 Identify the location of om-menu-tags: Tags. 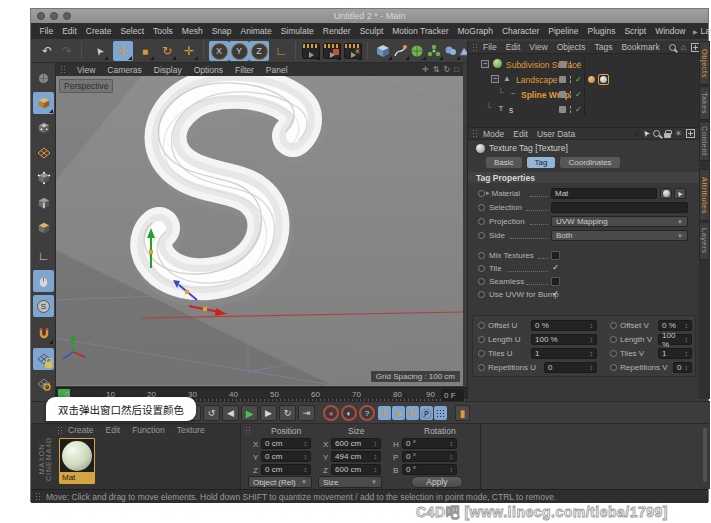
(603, 47).